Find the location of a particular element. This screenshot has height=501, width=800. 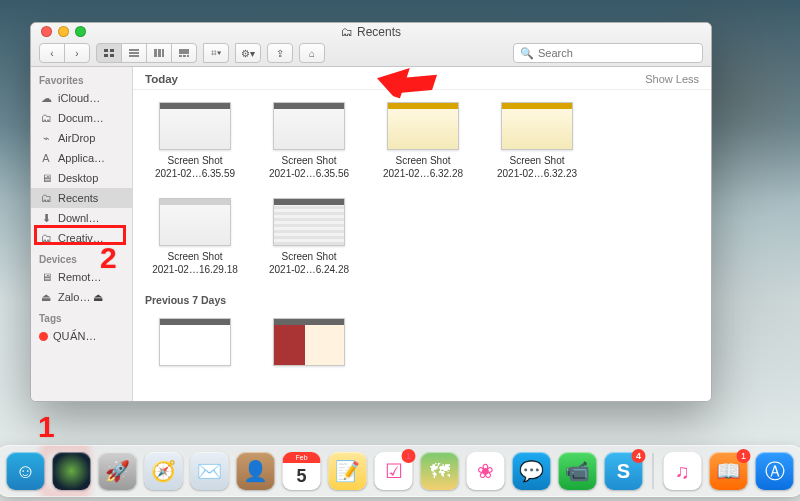

dock-siri is located at coordinates (72, 471).